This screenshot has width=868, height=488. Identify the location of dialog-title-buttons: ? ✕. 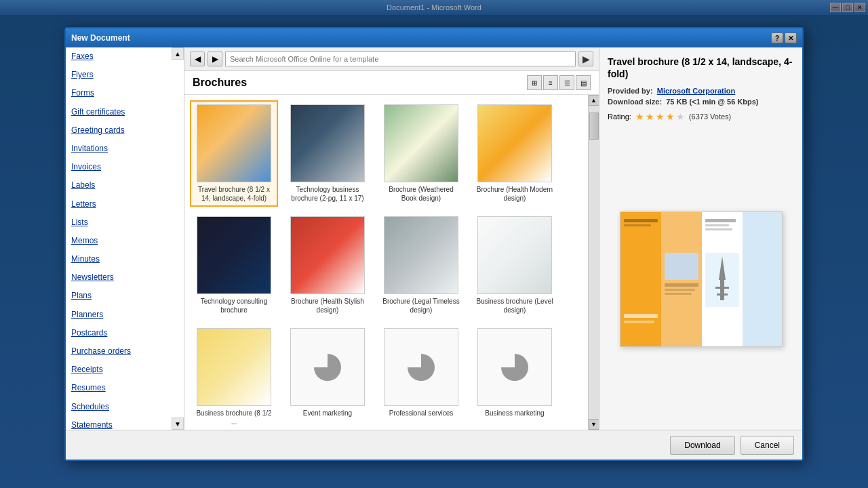
(784, 38).